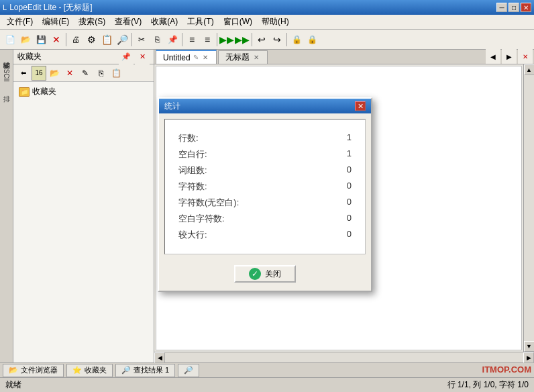  I want to click on dialog-title-bar: 统计 ✕, so click(265, 106).